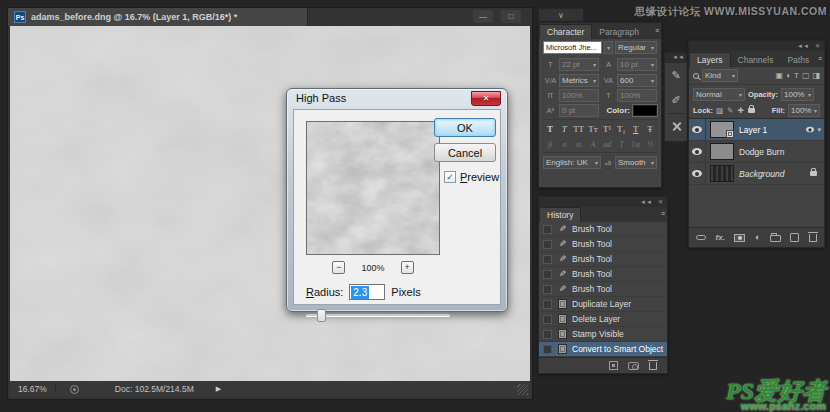 This screenshot has height=412, width=830. Describe the element at coordinates (560, 214) in the screenshot. I see `tab-history: History` at that location.